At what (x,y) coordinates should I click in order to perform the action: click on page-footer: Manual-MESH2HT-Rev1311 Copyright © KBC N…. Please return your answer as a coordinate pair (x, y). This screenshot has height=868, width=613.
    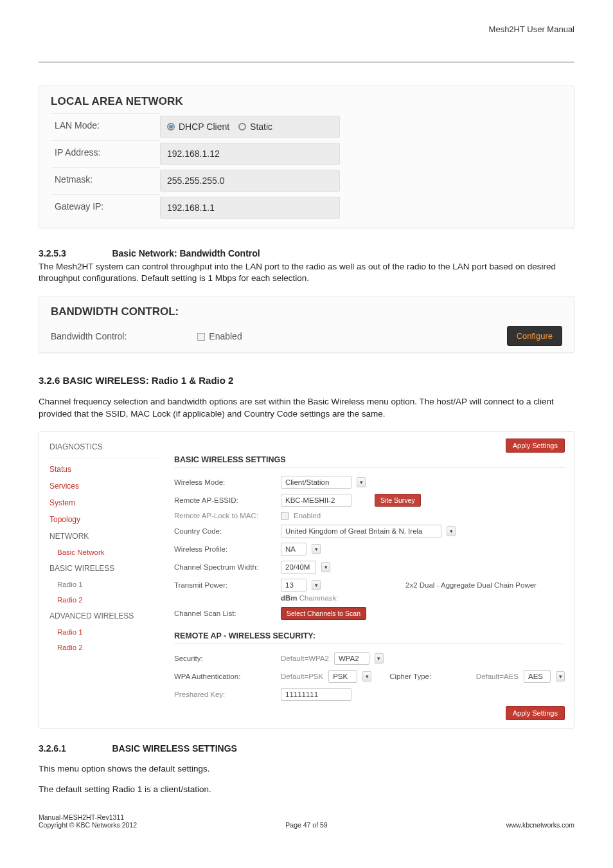
    Looking at the image, I should click on (306, 823).